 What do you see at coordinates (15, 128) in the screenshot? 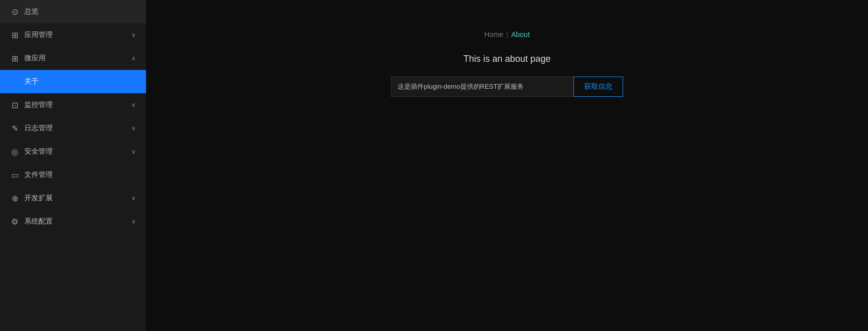
I see `log-icon: ✎` at bounding box center [15, 128].